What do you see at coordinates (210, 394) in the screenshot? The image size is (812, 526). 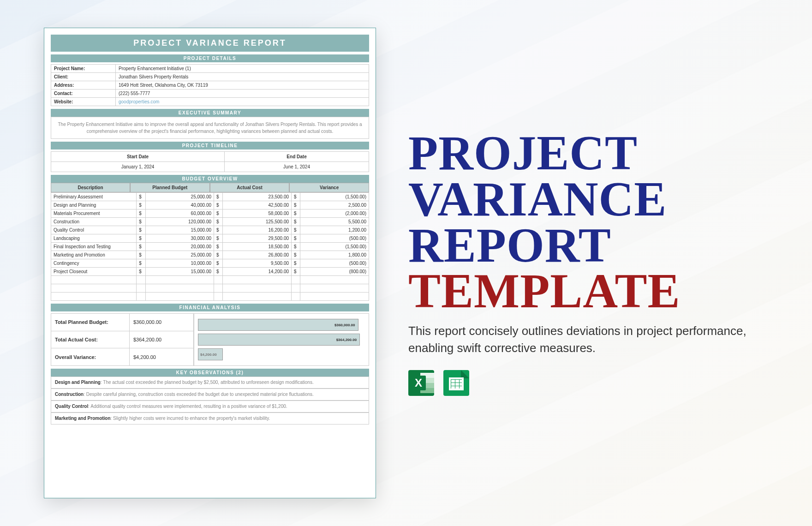 I see `observation-item: Construction: Despite careful planning, …` at bounding box center [210, 394].